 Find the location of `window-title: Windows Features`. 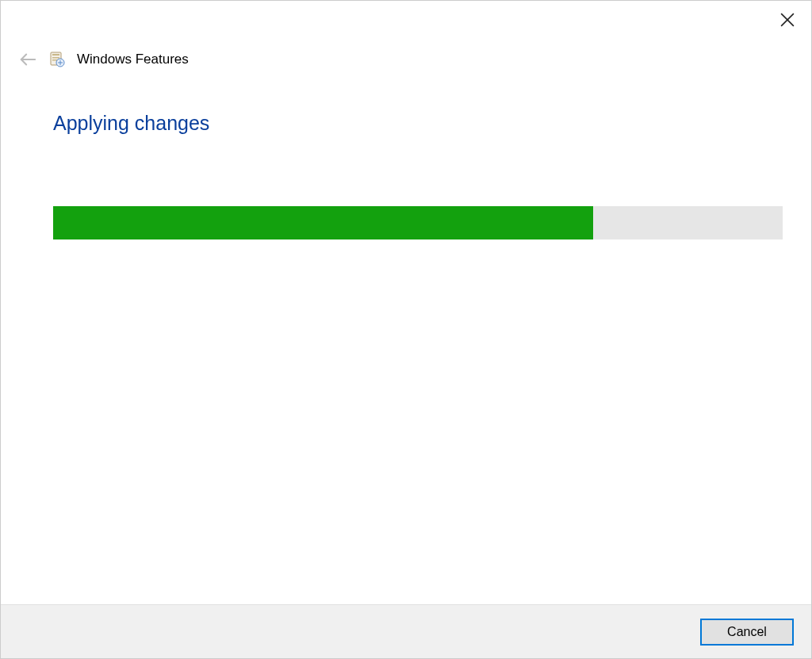

window-title: Windows Features is located at coordinates (133, 59).